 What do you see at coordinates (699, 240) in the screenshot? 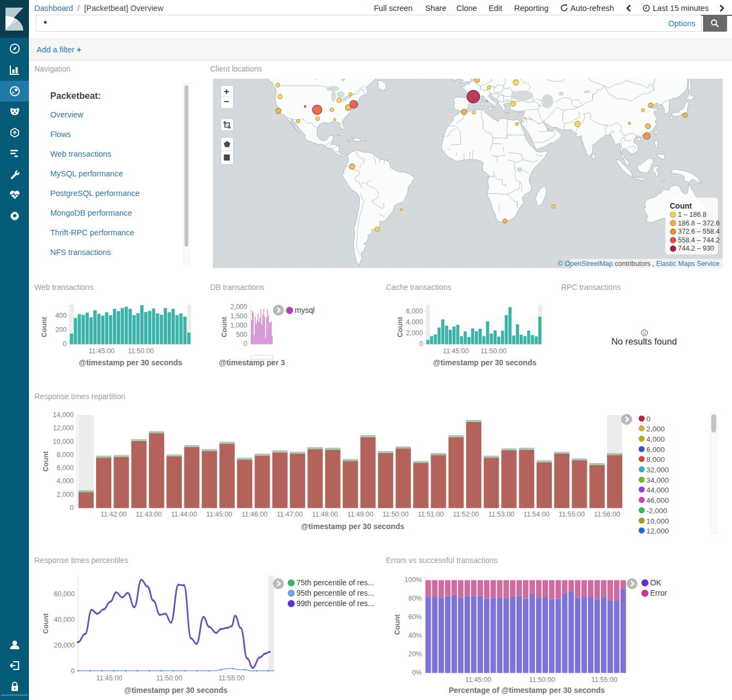
I see `svg-text: 558.4 – 744.2` at bounding box center [699, 240].